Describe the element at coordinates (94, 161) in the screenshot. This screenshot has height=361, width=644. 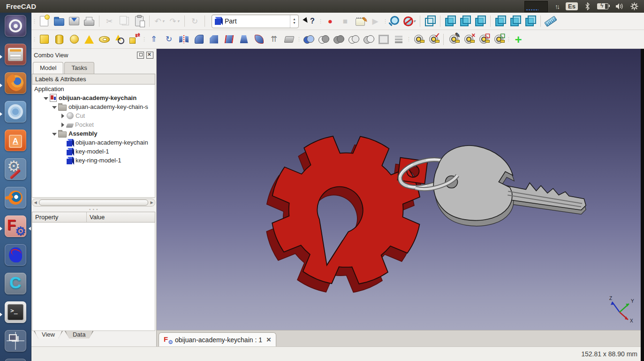
I see `tree-item-key-ring-model-1: key-ring-model-1` at that location.